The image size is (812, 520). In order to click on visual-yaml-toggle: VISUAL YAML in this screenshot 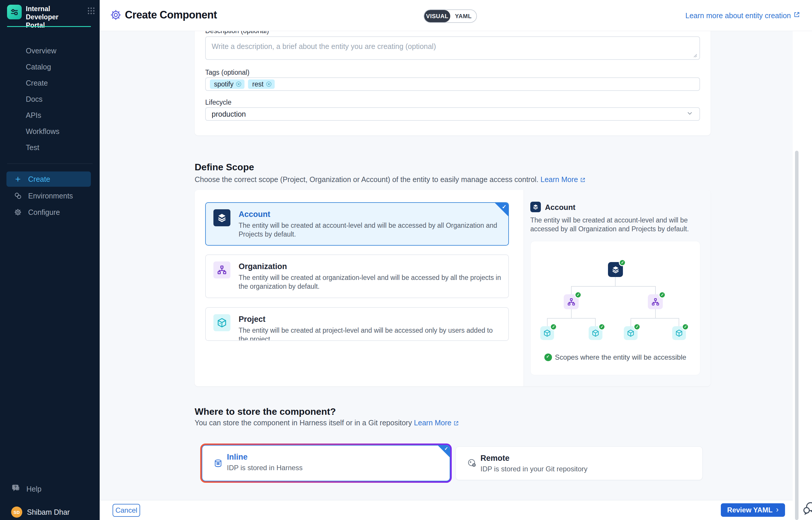, I will do `click(450, 16)`.